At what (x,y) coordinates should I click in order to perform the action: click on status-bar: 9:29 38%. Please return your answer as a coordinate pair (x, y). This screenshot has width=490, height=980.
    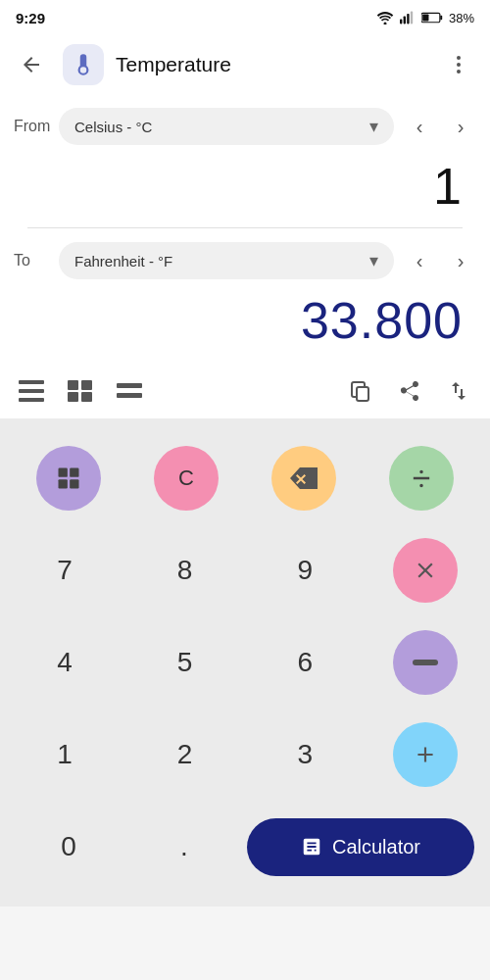
    Looking at the image, I should click on (245, 18).